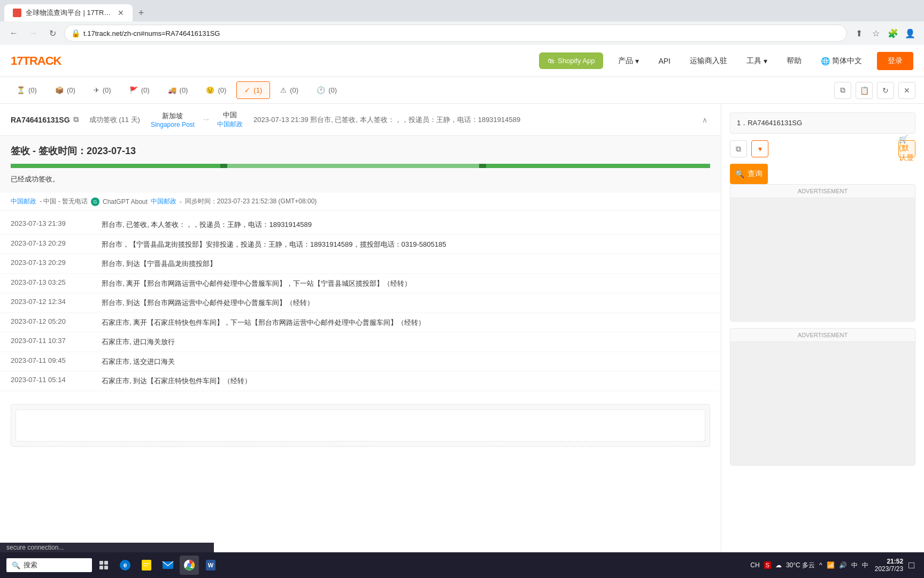 The height and width of the screenshot is (578, 924). What do you see at coordinates (889, 558) in the screenshot?
I see `taskbar-time-text: 21:52` at bounding box center [889, 558].